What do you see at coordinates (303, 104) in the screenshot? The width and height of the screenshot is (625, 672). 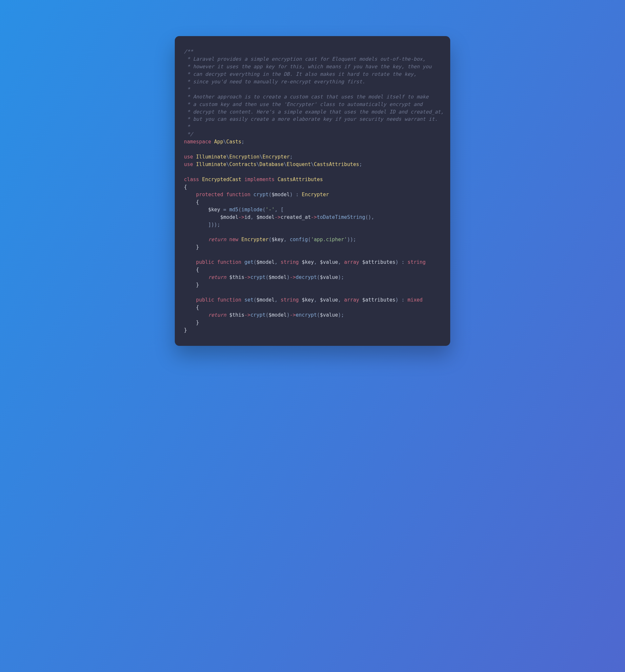 I see `comment-line: * a custom key and then use the 'Encrypt…` at bounding box center [303, 104].